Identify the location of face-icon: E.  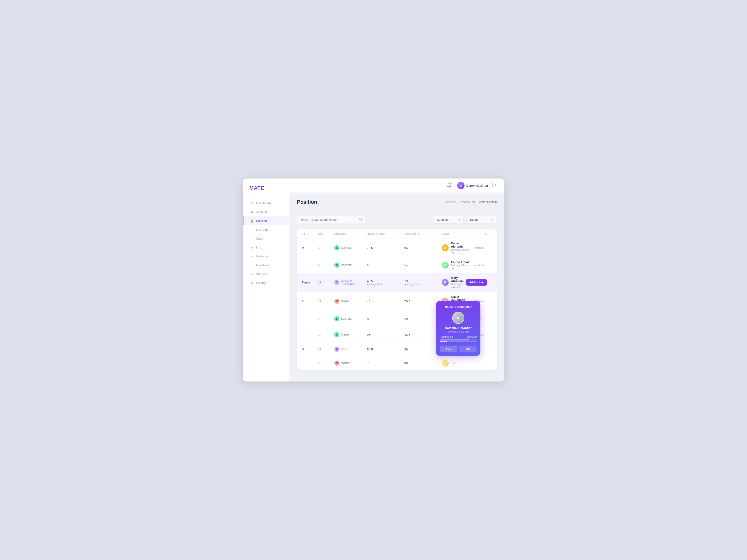
(445, 265).